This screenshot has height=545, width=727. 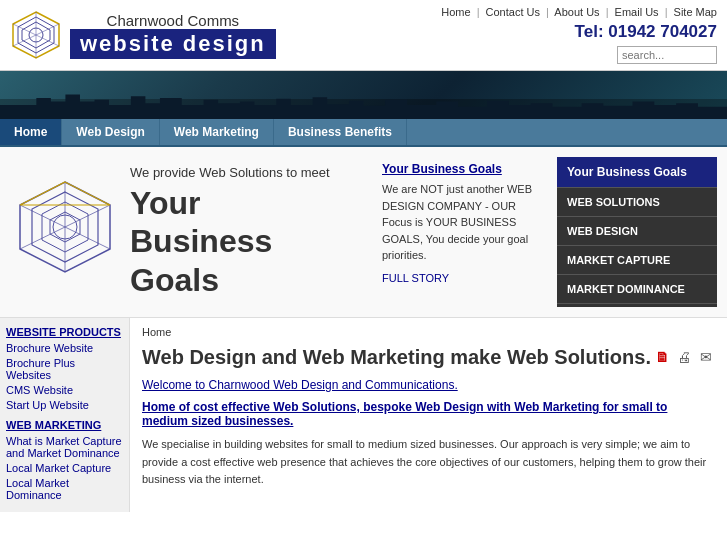 What do you see at coordinates (464, 278) in the screenshot?
I see `full-story-link: FULL STORY` at bounding box center [464, 278].